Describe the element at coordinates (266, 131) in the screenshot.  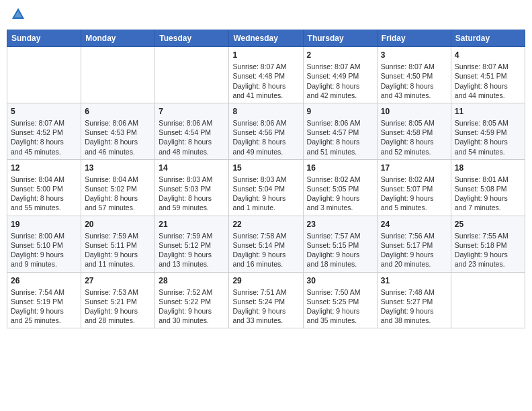
I see `calendar-cell: 8Sunrise: 8:06 AM Sunset: 4:56 PM Daylig…` at that location.